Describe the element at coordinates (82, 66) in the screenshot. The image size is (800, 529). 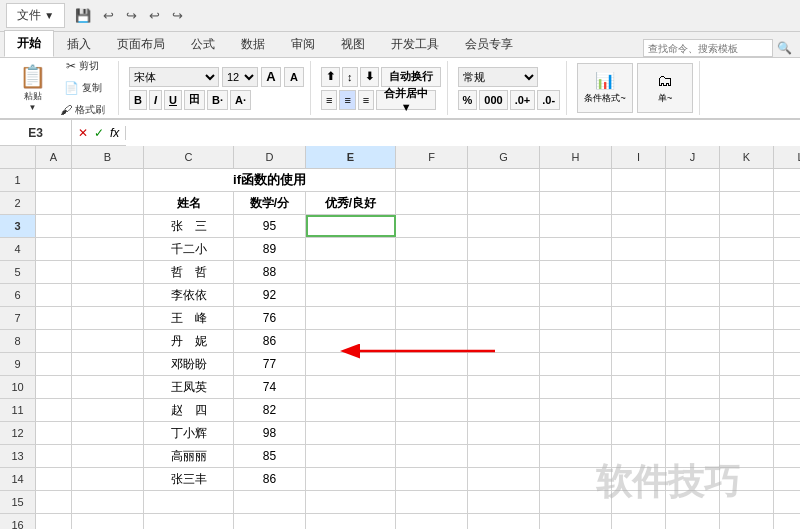
I see `cut-btn: ✂剪切` at that location.